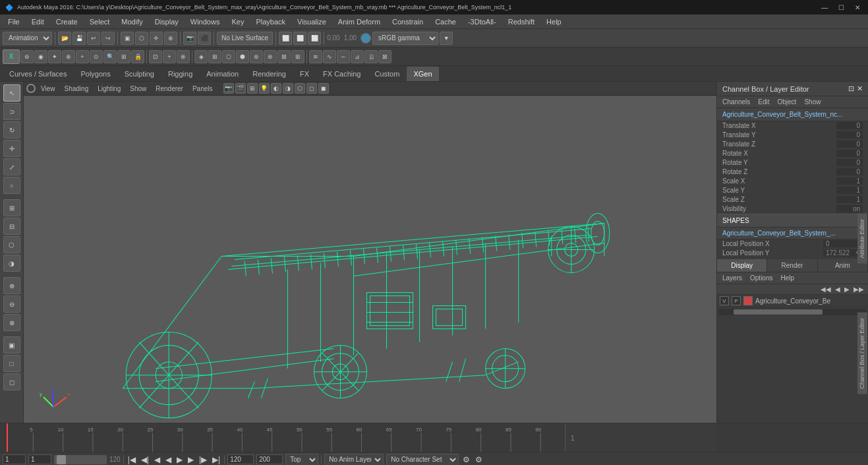 The height and width of the screenshot is (465, 868). Describe the element at coordinates (156, 38) in the screenshot. I see `move-icon: ✛` at that location.